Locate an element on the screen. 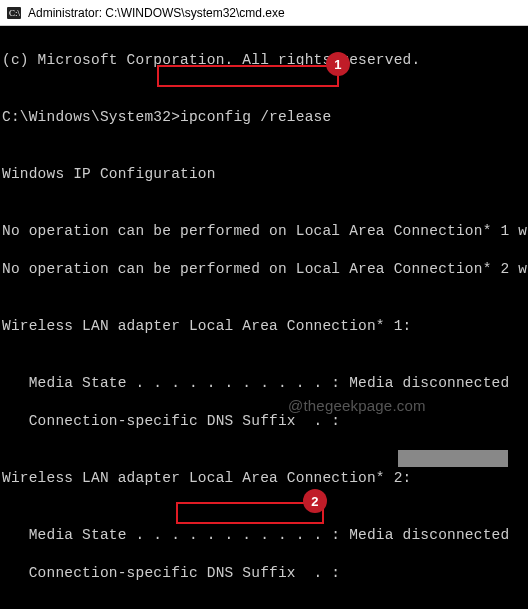 This screenshot has height=609, width=528. redaction-block is located at coordinates (453, 458).